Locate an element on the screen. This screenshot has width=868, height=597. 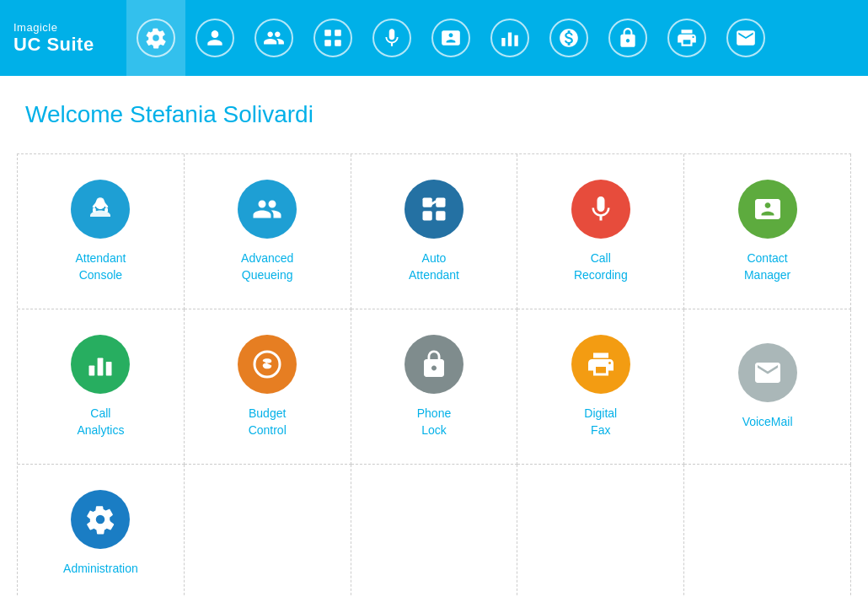
call-analytics-label: CallAnalytics is located at coordinates (100, 422).